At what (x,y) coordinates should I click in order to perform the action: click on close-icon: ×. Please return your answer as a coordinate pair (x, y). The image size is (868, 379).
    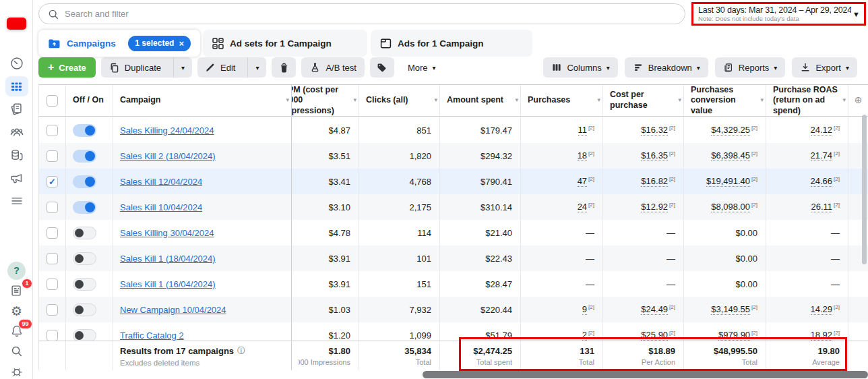
    Looking at the image, I should click on (181, 43).